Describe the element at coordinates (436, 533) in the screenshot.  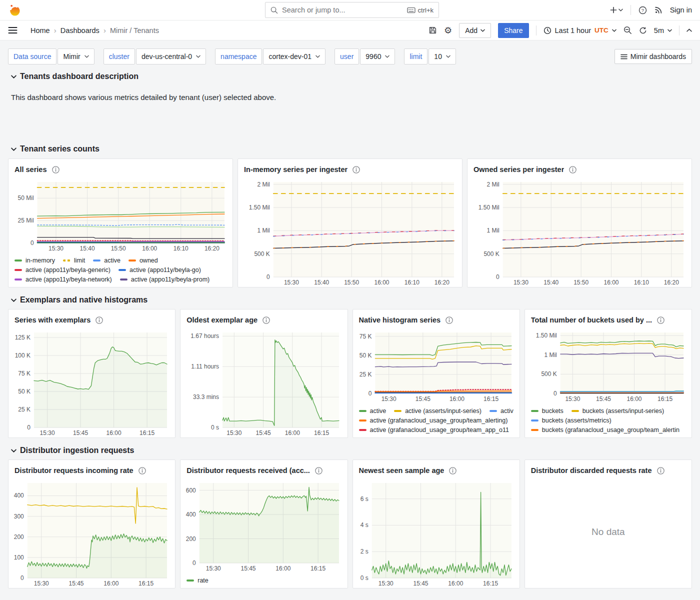
I see `timeseries-chart: 0 s2 s4 s6 s15:3015:4516:0016:15` at that location.